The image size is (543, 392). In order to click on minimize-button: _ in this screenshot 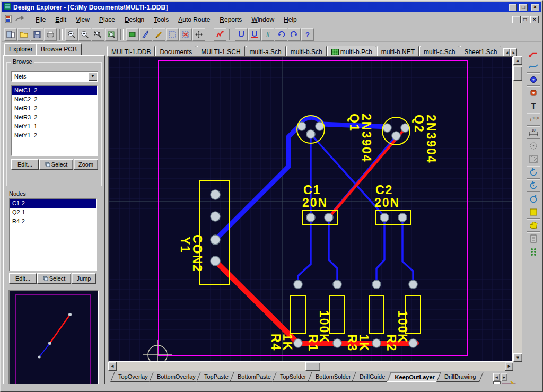, I will do `click(513, 7)`.